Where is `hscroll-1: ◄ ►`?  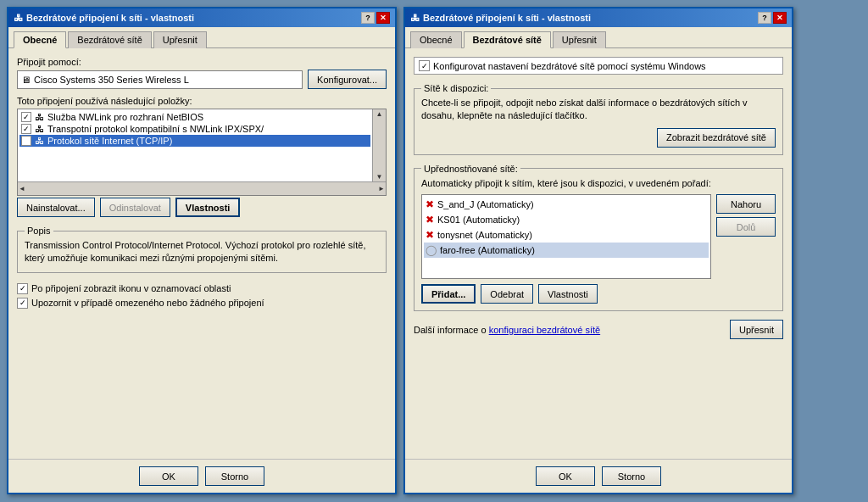
hscroll-1: ◄ ► is located at coordinates (202, 188).